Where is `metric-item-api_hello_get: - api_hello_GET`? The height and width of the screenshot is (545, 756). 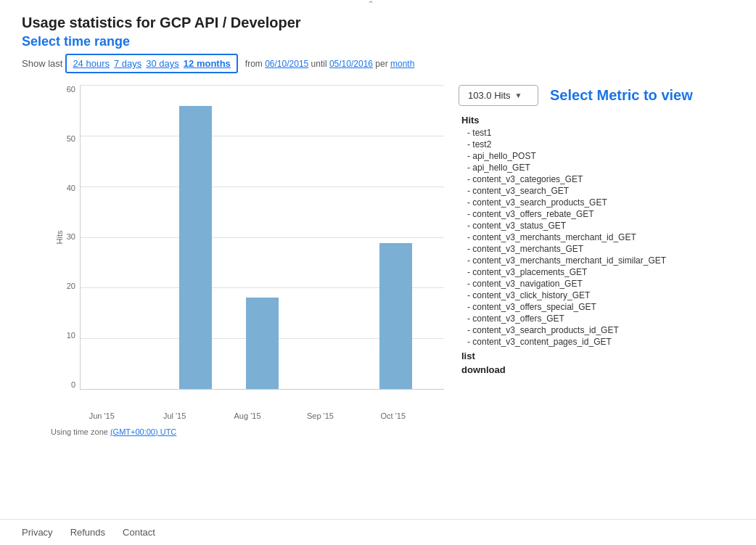
metric-item-api_hello_get: - api_hello_GET is located at coordinates (598, 168).